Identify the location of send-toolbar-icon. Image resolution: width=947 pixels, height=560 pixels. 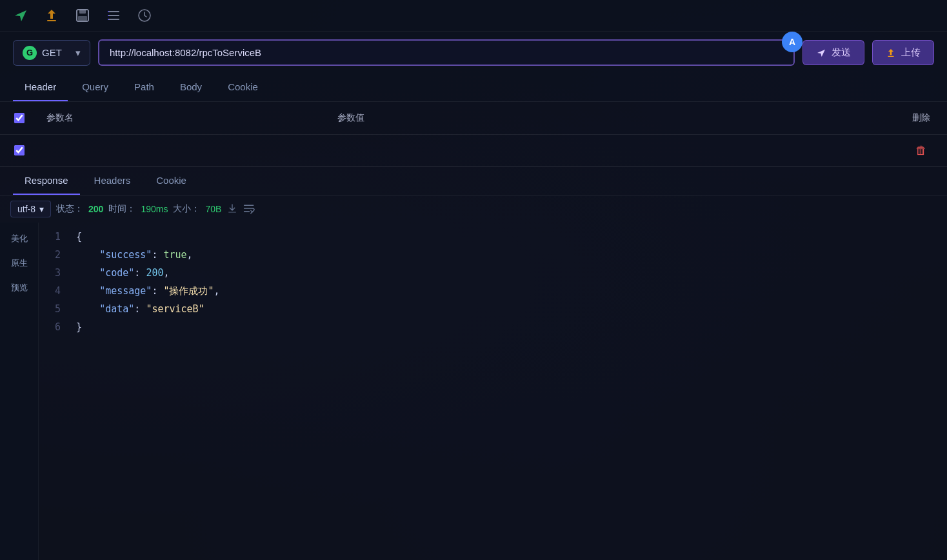
(21, 15).